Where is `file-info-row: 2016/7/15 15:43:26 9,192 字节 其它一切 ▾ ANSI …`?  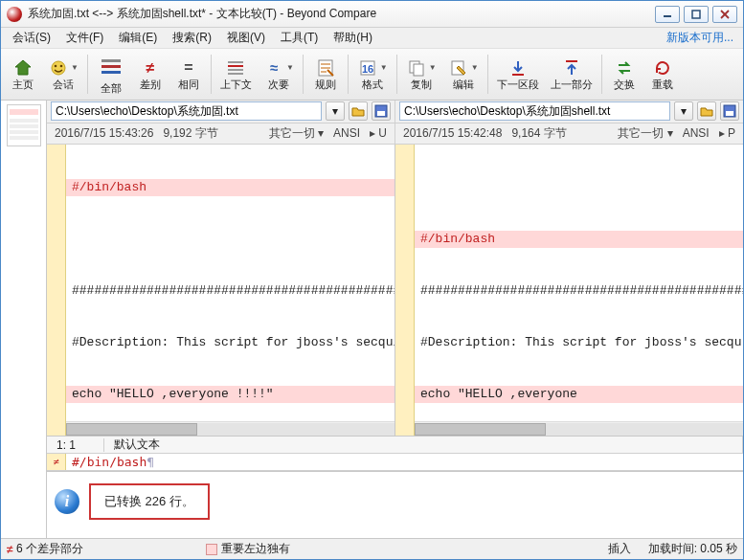 file-info-row: 2016/7/15 15:43:26 9,192 字节 其它一切 ▾ ANSI … is located at coordinates (395, 134).